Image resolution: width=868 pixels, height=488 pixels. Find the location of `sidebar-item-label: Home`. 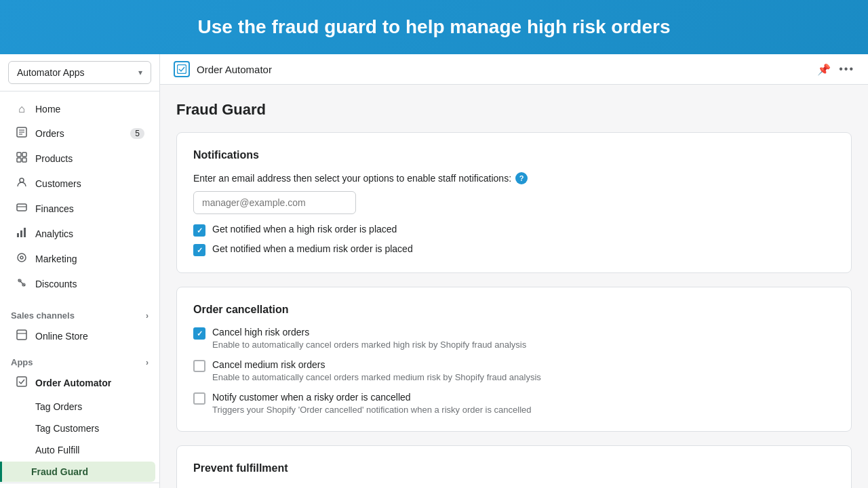

sidebar-item-label: Home is located at coordinates (47, 109).